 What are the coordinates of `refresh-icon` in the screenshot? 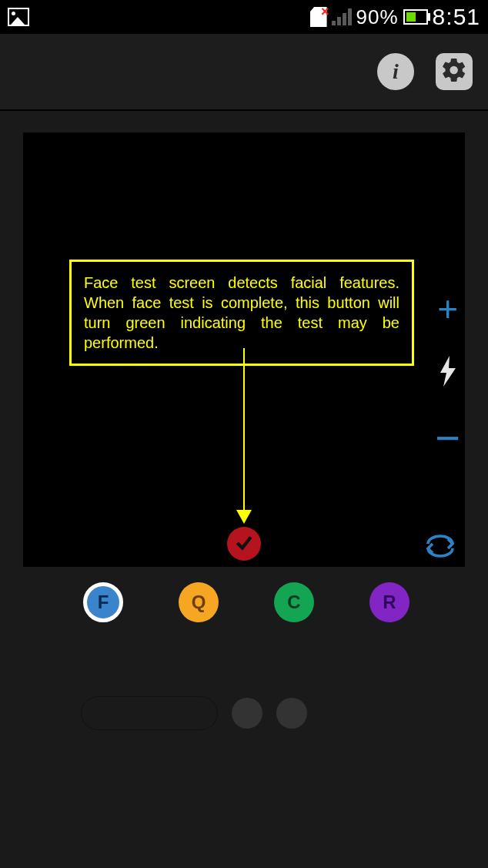 It's located at (440, 553).